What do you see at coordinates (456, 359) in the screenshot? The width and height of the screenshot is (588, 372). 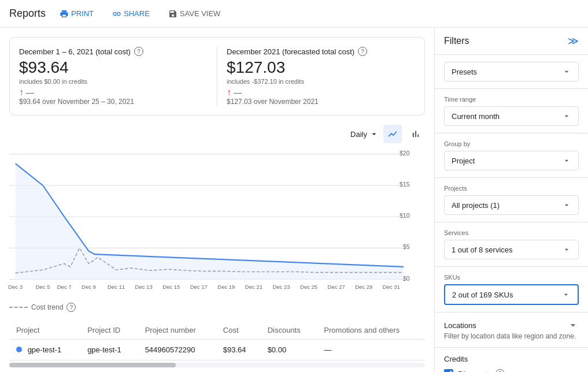 I see `credits-title: Credits` at bounding box center [456, 359].